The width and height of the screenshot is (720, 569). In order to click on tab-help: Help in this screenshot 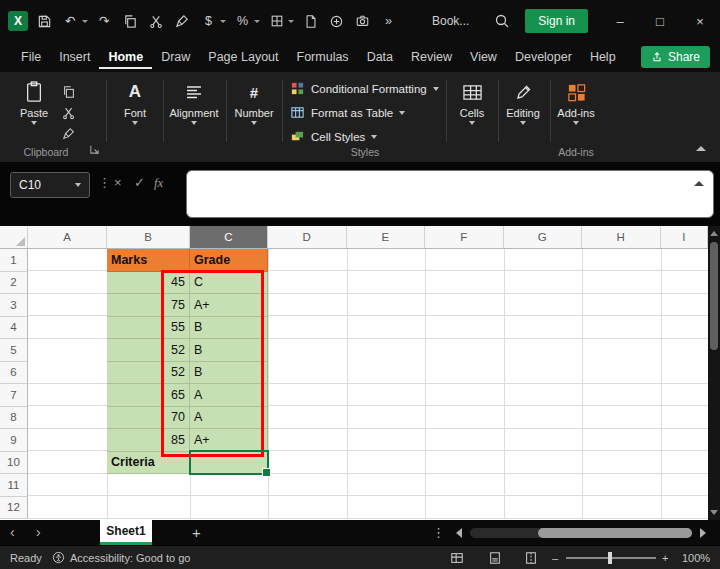, I will do `click(603, 57)`.